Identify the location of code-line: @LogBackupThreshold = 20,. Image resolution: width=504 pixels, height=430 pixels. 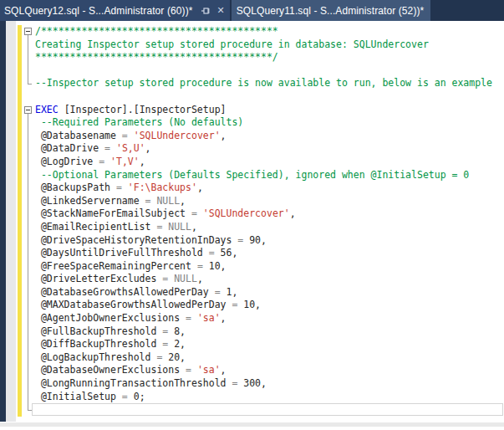
(264, 358).